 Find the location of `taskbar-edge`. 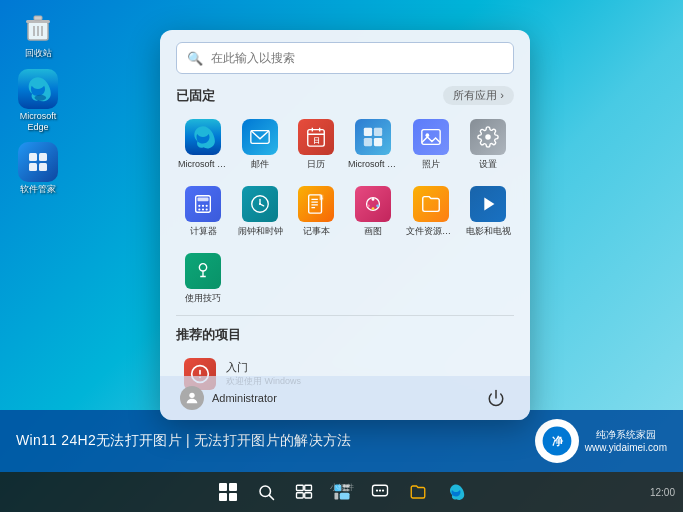

taskbar-edge is located at coordinates (456, 492).